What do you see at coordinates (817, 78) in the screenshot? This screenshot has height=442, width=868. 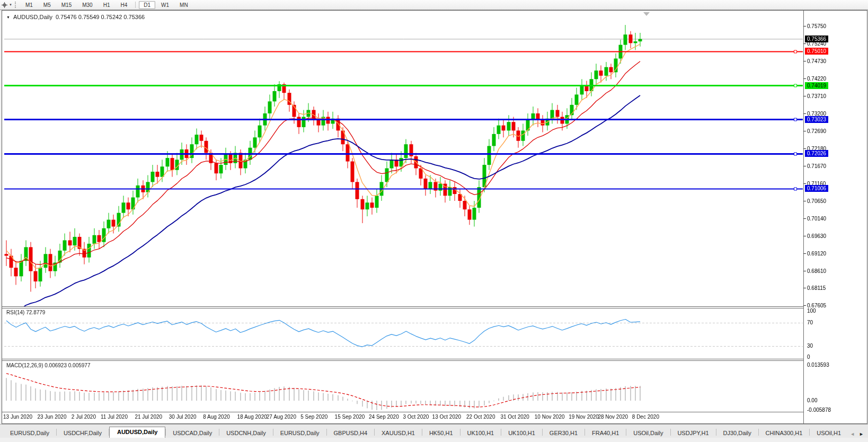 I see `price-axis-label: 0.74220` at bounding box center [817, 78].